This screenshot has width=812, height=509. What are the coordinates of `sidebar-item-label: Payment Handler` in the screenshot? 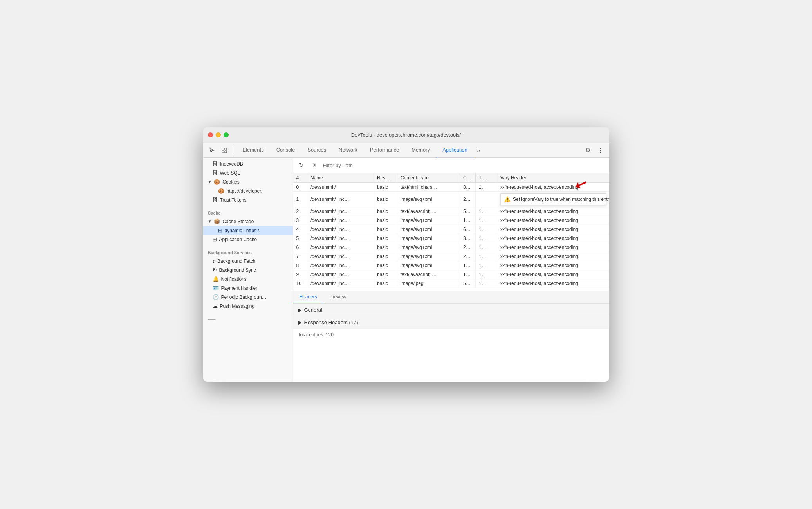 It's located at (240, 288).